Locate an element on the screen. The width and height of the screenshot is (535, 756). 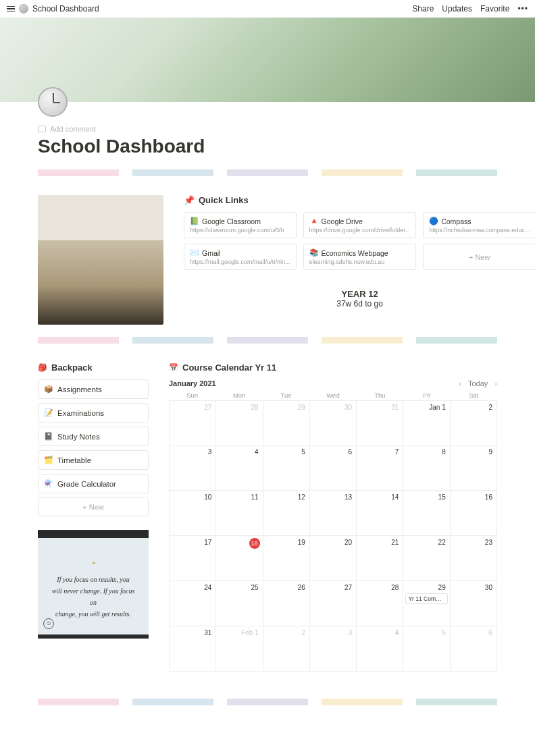
calendar-cell: 24 is located at coordinates (193, 603).